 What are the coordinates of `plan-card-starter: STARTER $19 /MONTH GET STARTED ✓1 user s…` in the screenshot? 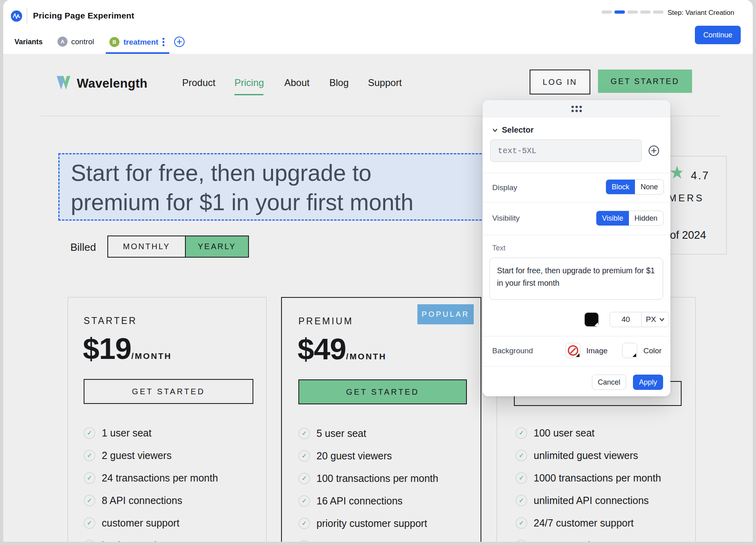 It's located at (167, 420).